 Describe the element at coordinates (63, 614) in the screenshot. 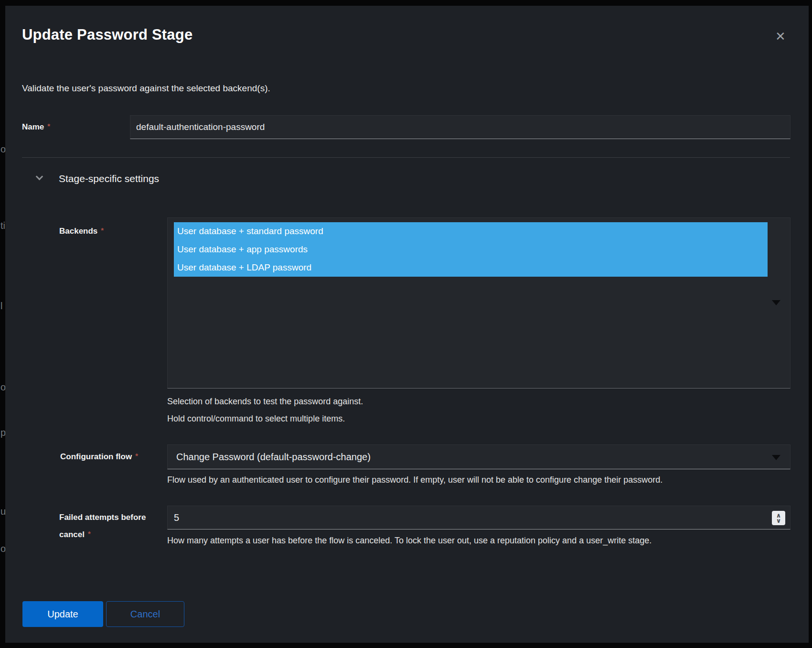

I see `update-button: Update` at that location.